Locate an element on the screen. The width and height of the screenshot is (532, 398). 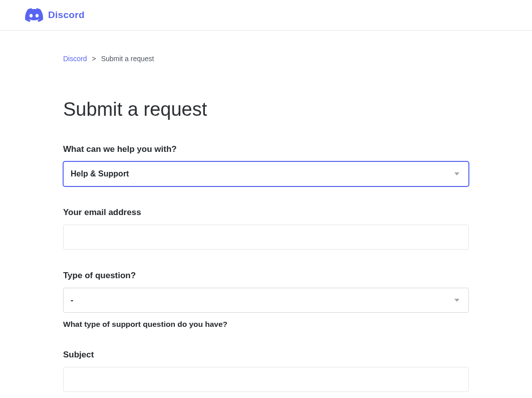
breadcrumb: Discord > Submit a request is located at coordinates (266, 47).